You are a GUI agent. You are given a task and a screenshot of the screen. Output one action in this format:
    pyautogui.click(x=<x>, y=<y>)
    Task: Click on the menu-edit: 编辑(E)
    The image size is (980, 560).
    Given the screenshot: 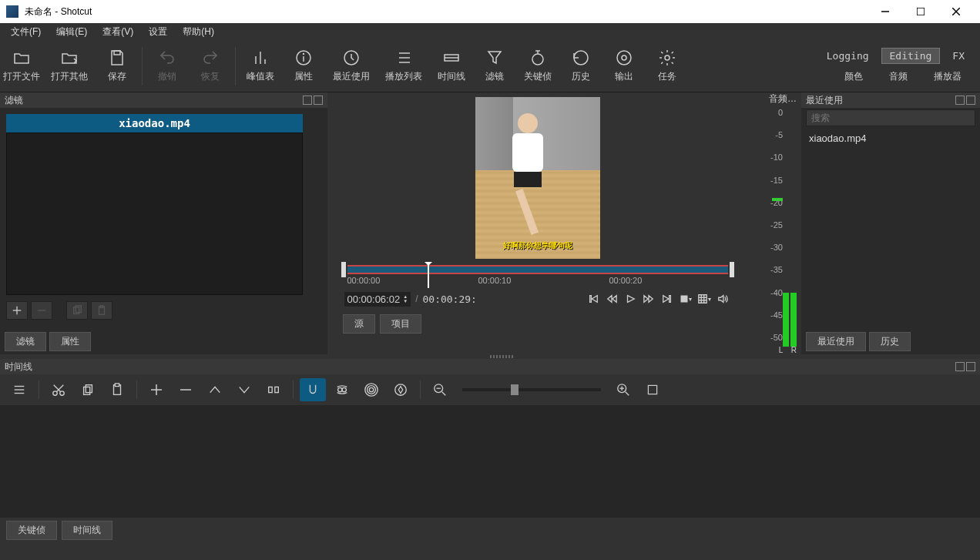 What is the action you would take?
    pyautogui.click(x=72, y=32)
    